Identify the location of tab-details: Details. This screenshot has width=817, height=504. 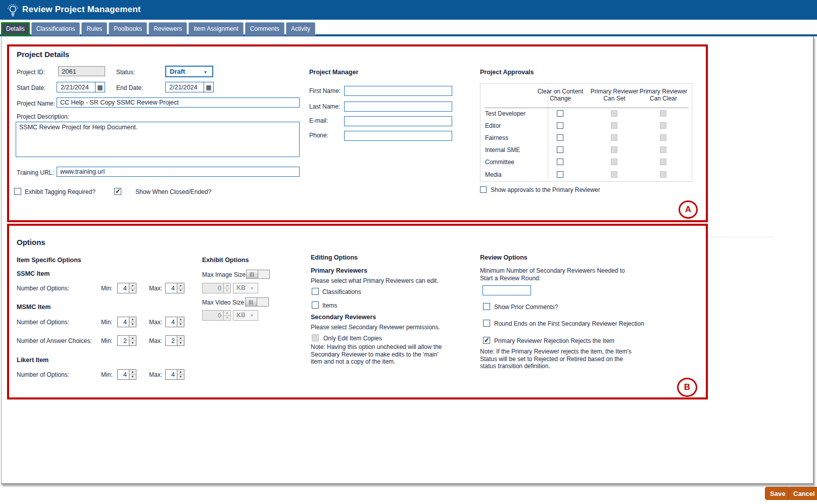
(15, 29).